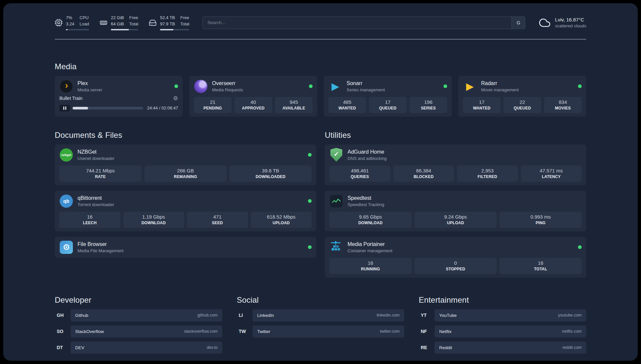 This screenshot has width=641, height=364. What do you see at coordinates (96, 198) in the screenshot?
I see `service-name: qBittorrent` at bounding box center [96, 198].